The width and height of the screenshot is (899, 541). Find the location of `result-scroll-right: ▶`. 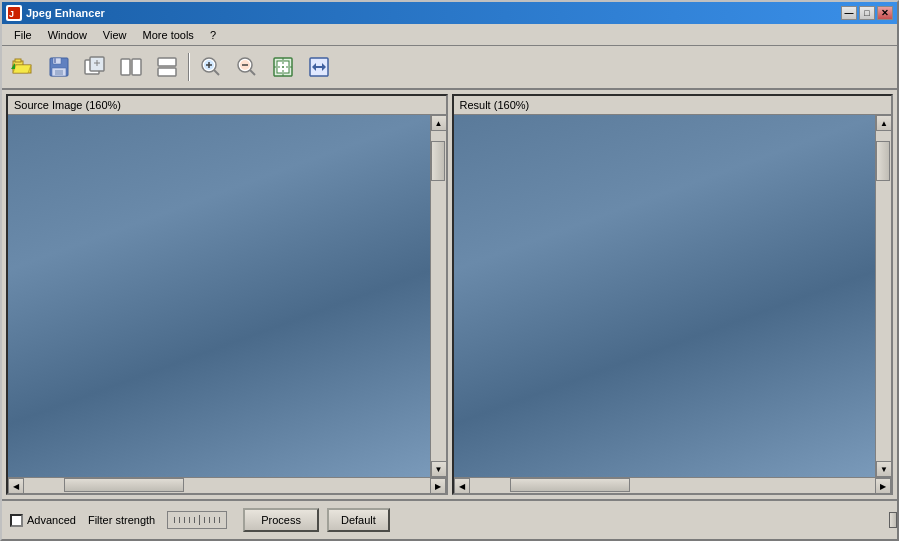

result-scroll-right: ▶ is located at coordinates (883, 486).